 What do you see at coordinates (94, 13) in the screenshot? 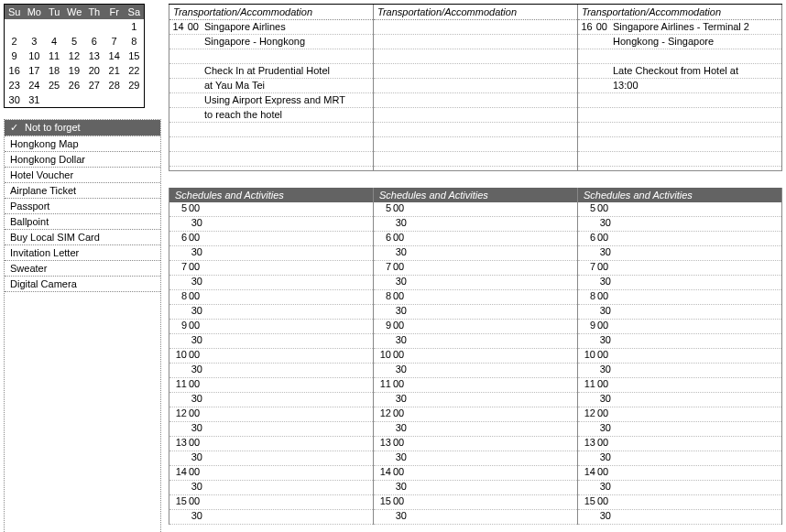
I see `calendar-day-header: Th` at bounding box center [94, 13].